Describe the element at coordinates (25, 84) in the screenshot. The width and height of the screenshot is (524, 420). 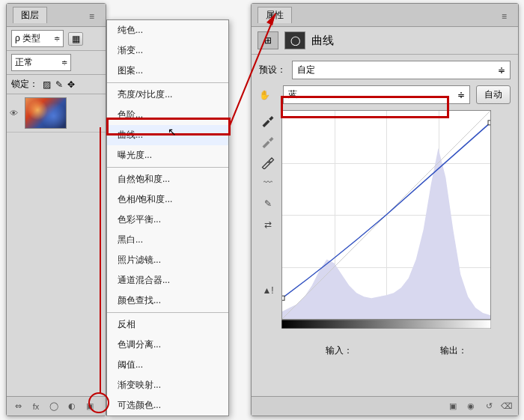
I see `lock-label: 锁定：` at that location.